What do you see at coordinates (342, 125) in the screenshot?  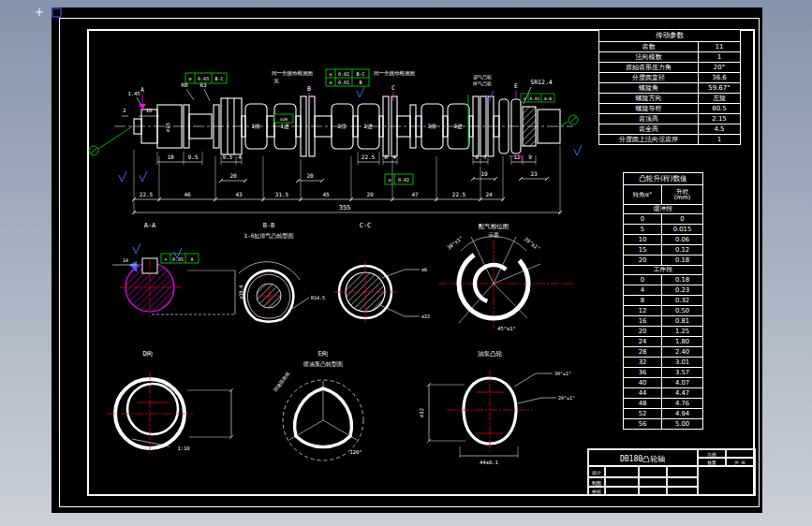 I see `svg-text: 2排` at bounding box center [342, 125].